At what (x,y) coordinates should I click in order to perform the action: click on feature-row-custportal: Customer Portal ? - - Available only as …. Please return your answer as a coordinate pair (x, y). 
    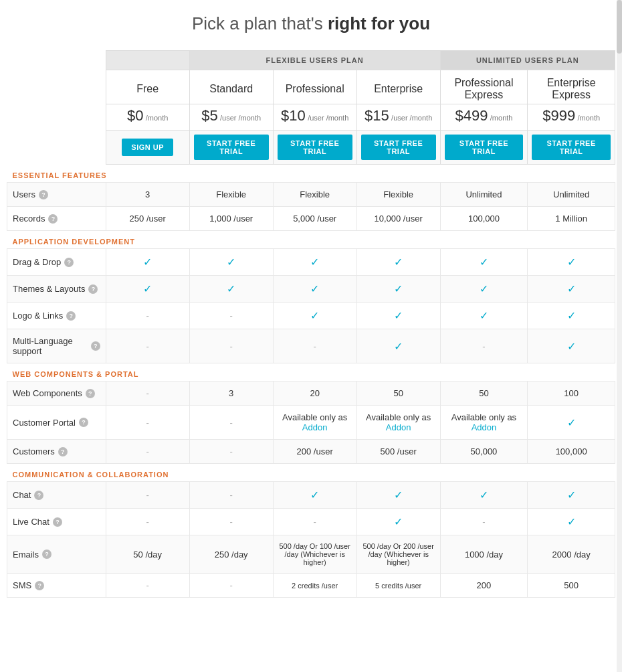
    Looking at the image, I should click on (312, 423).